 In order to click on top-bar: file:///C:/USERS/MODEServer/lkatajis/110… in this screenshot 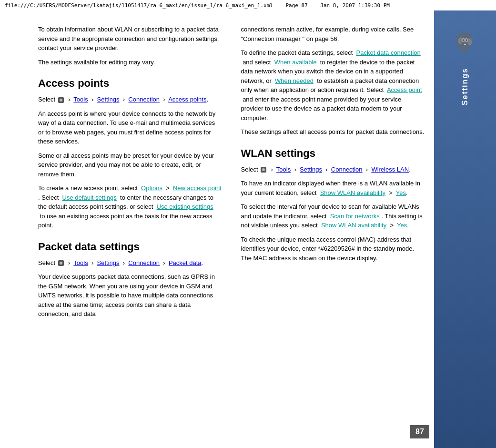, I will do `click(248, 5)`.